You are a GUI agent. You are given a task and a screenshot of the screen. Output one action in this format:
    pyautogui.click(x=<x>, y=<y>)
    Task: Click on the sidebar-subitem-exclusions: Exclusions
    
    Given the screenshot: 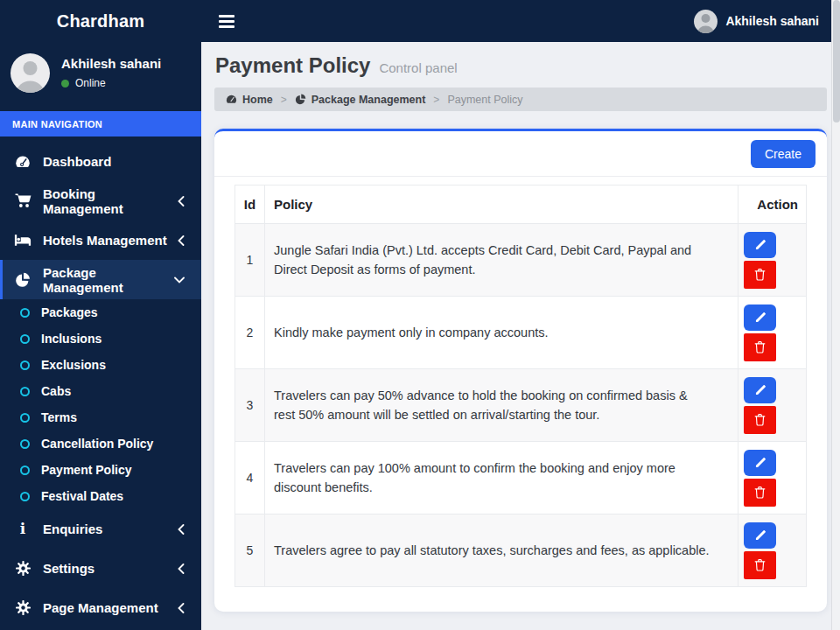 What is the action you would take?
    pyautogui.click(x=101, y=365)
    